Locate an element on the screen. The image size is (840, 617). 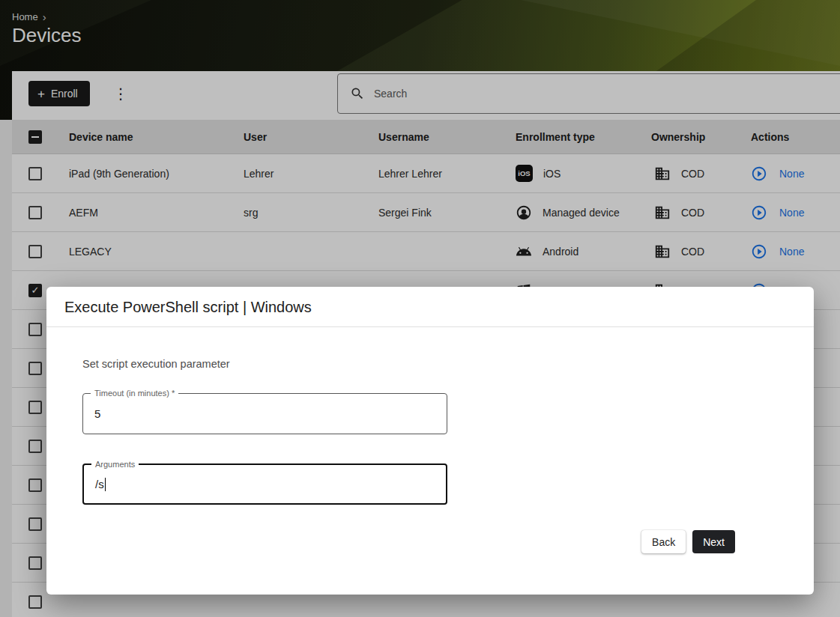
arguments-value: /s is located at coordinates (100, 484).